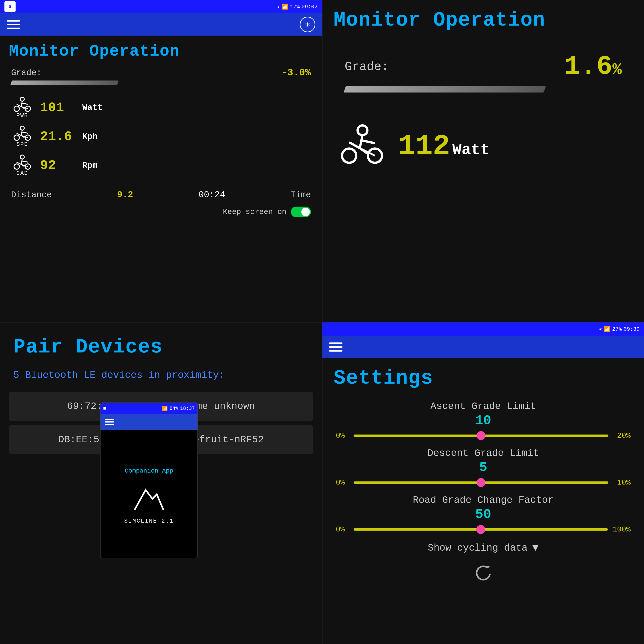 This screenshot has width=644, height=644. I want to click on status-icons-panel4: ✶ 📶 27% 09:30, so click(619, 329).